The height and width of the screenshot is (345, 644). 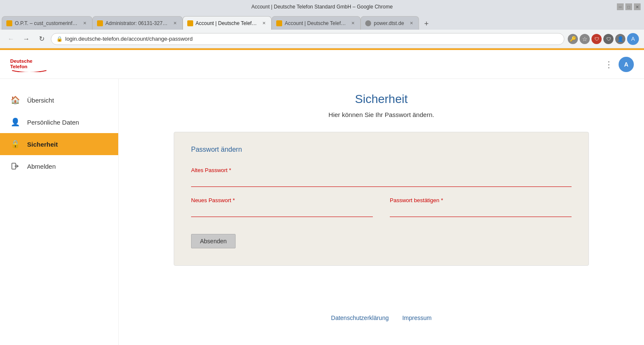 I want to click on tab-close-1: ✕, so click(x=85, y=23).